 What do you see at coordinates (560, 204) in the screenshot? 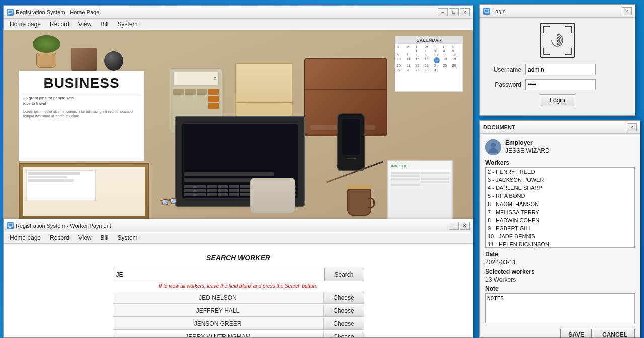
I see `workers-section: Workers 2 - HENRY FREED 3 - JACKSON POWE…` at bounding box center [560, 204].